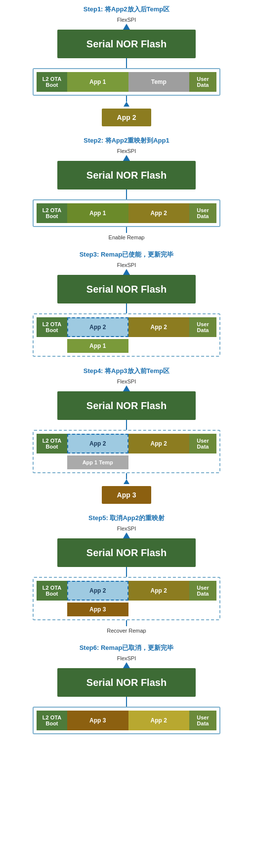 Image resolution: width=253 pixels, height=868 pixels. I want to click on step6-connector, so click(126, 702).